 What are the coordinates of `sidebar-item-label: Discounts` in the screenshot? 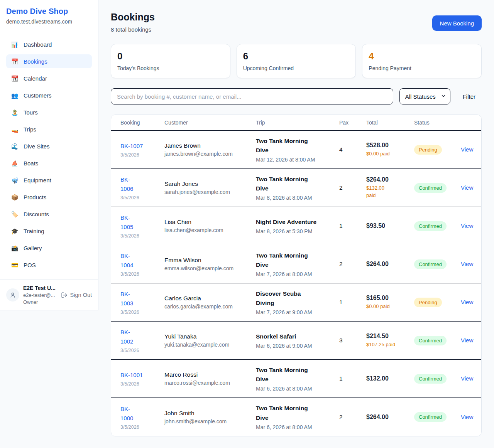 It's located at (36, 214).